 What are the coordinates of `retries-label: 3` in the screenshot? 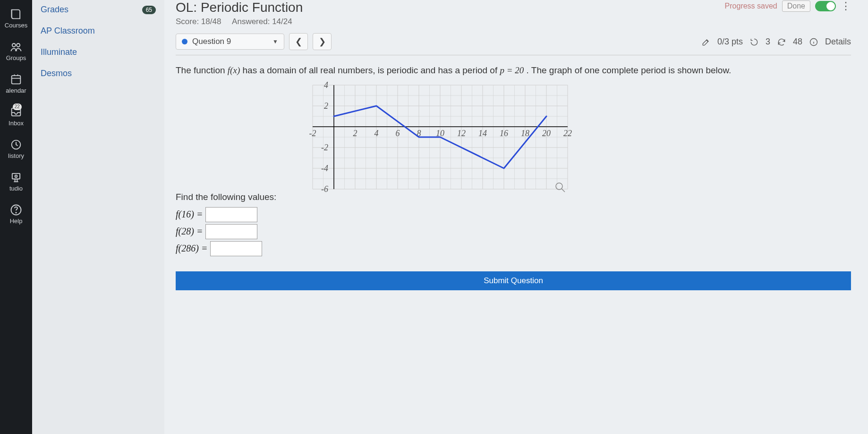 It's located at (768, 42).